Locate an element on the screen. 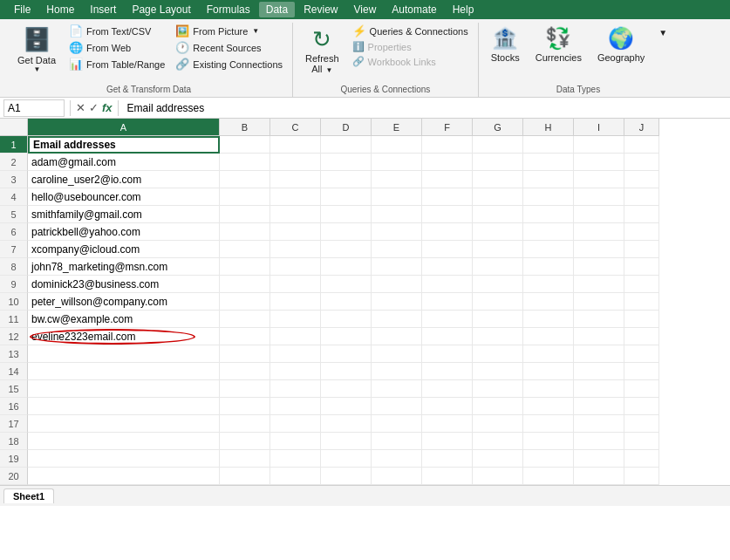 Image resolution: width=730 pixels, height=560 pixels. cell-g10 is located at coordinates (498, 302).